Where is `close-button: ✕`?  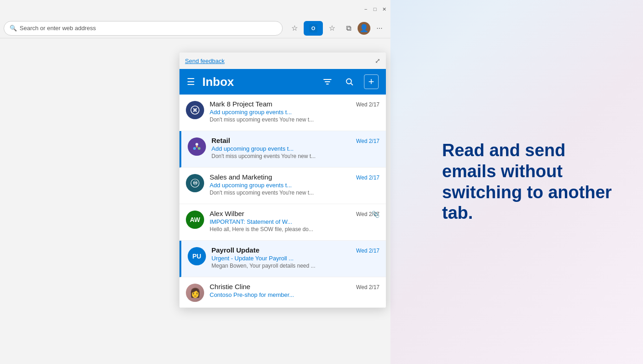
close-button: ✕ is located at coordinates (384, 9).